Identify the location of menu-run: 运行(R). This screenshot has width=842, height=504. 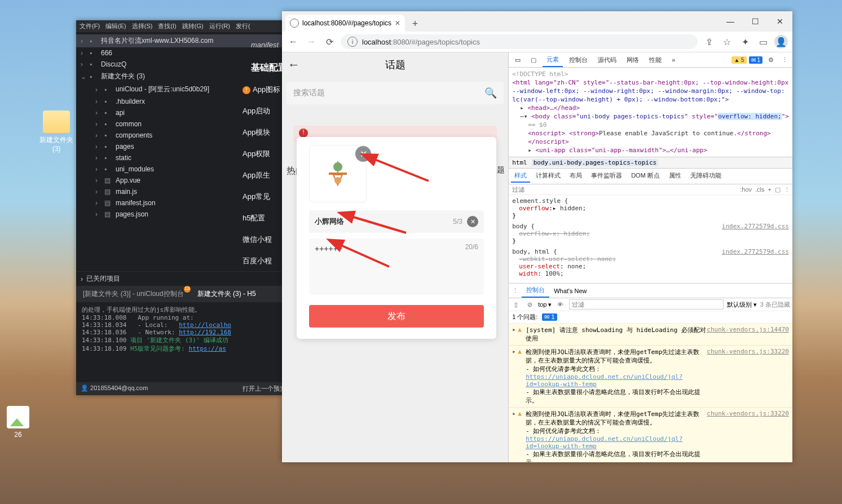
(220, 26).